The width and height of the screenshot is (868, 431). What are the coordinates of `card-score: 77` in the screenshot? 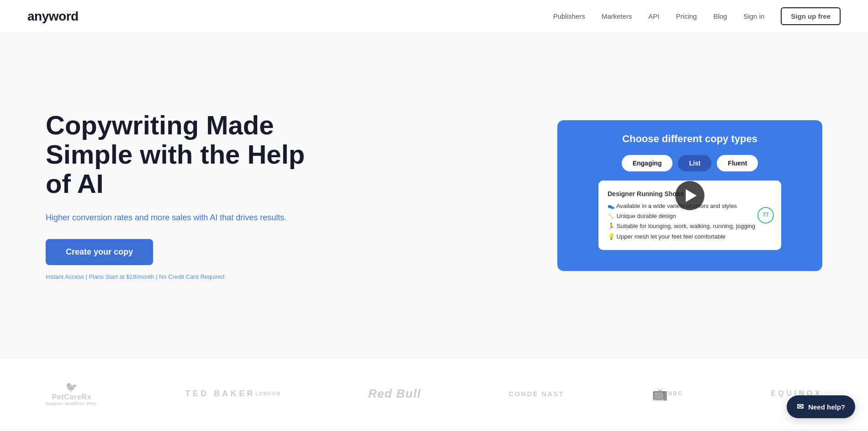 It's located at (766, 215).